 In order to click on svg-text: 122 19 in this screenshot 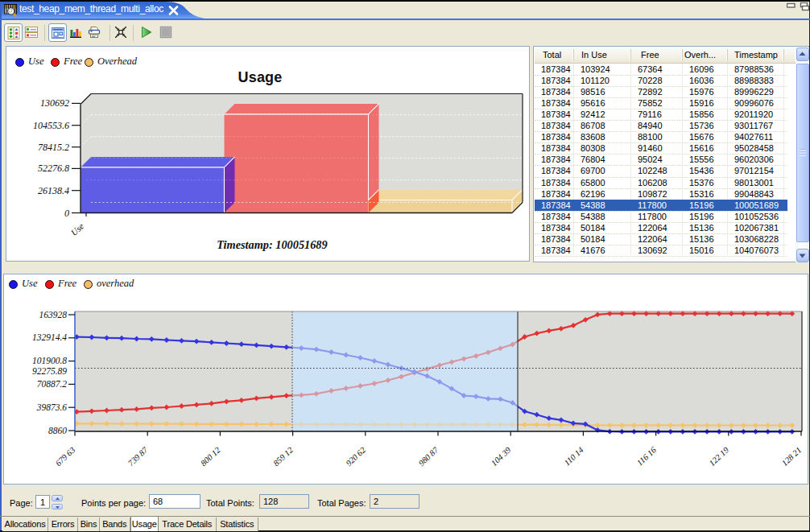, I will do `click(720, 456)`.